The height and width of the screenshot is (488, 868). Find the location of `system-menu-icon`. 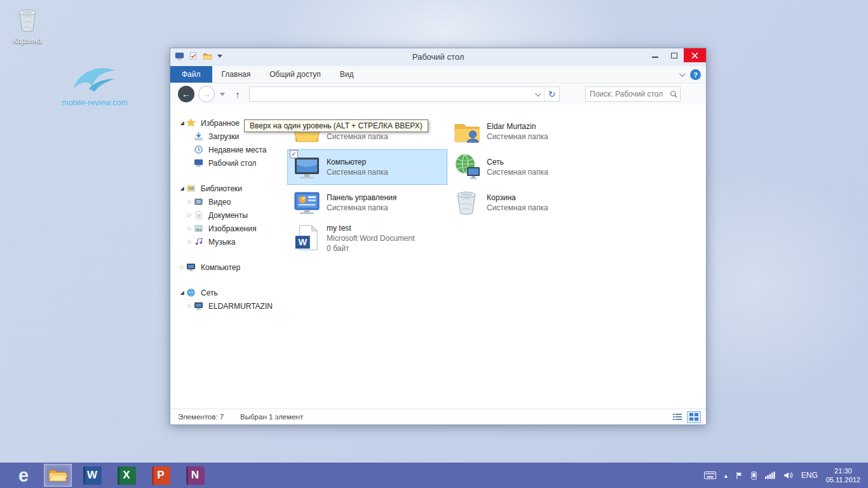

system-menu-icon is located at coordinates (179, 56).